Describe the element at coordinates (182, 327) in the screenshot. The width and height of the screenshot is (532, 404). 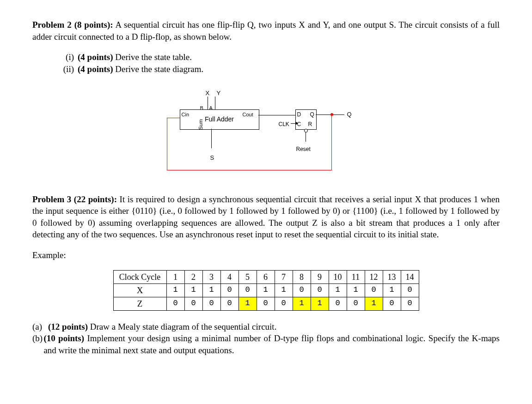
I see `part-a-text: Draw a Mealy state diagram of the sequen…` at that location.